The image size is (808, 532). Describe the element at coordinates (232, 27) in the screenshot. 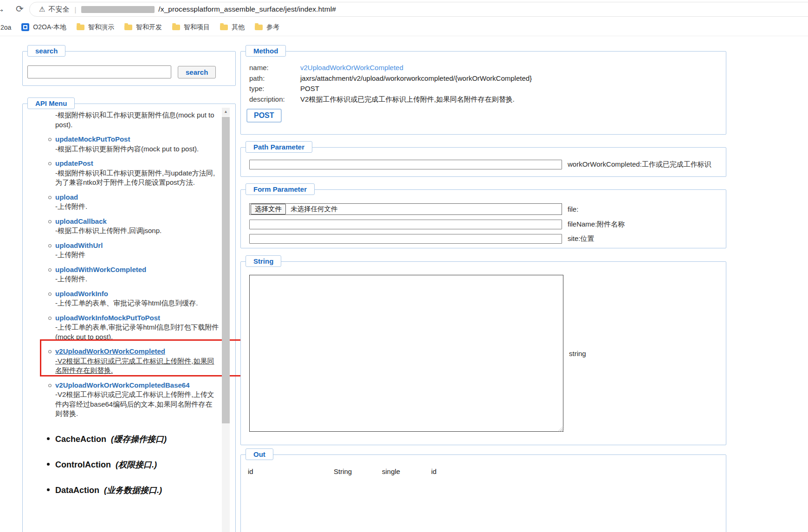

I see `bookmark-folder-4: 其他` at that location.